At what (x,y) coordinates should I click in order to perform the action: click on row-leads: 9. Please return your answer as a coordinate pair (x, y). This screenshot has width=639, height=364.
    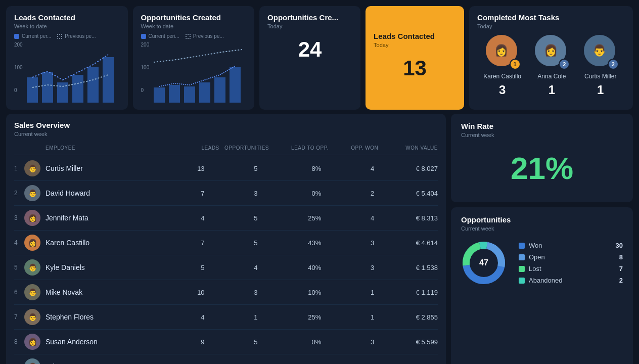
    Looking at the image, I should click on (178, 342).